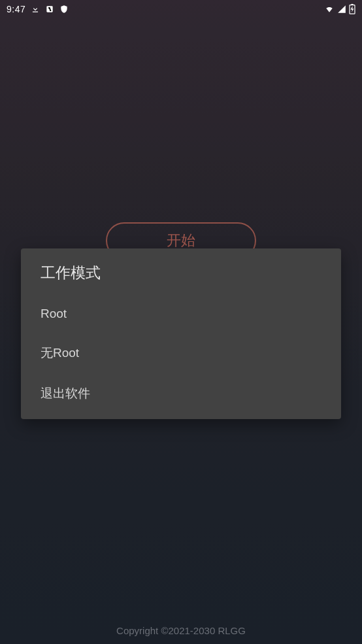  What do you see at coordinates (340, 9) in the screenshot?
I see `status-bar-right` at bounding box center [340, 9].